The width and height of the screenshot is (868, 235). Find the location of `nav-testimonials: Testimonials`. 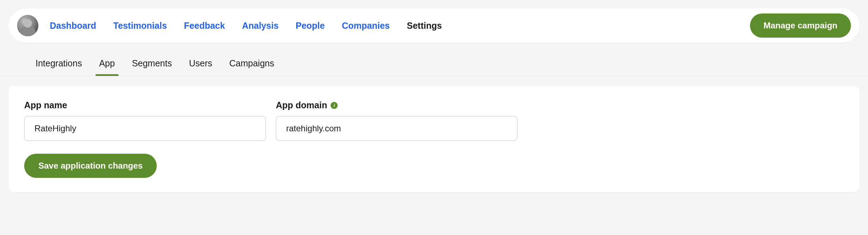

nav-testimonials: Testimonials is located at coordinates (140, 26).